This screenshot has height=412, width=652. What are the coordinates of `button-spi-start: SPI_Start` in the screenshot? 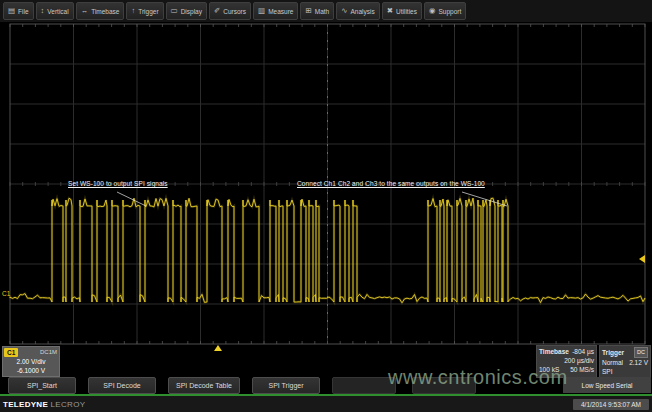 It's located at (42, 386).